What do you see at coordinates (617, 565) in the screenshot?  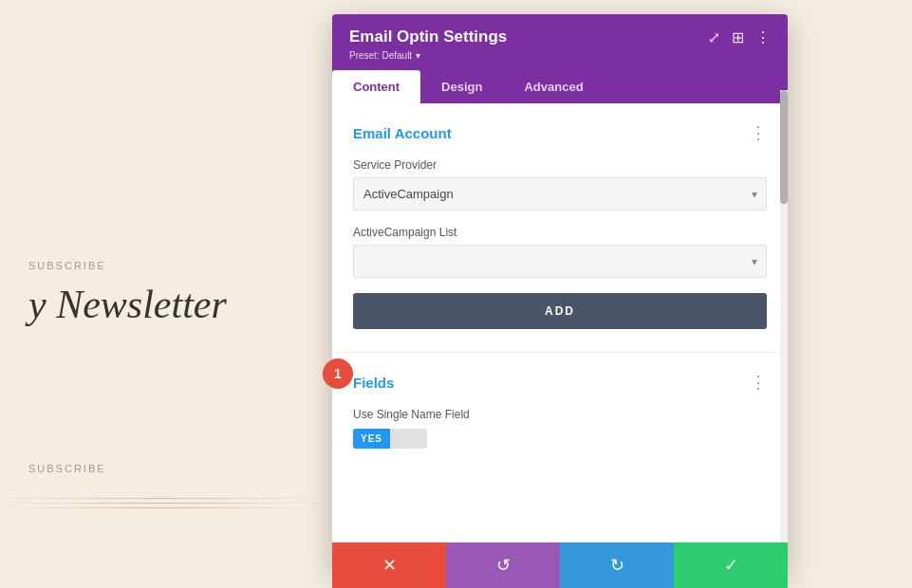 I see `redo-button: ↻` at bounding box center [617, 565].